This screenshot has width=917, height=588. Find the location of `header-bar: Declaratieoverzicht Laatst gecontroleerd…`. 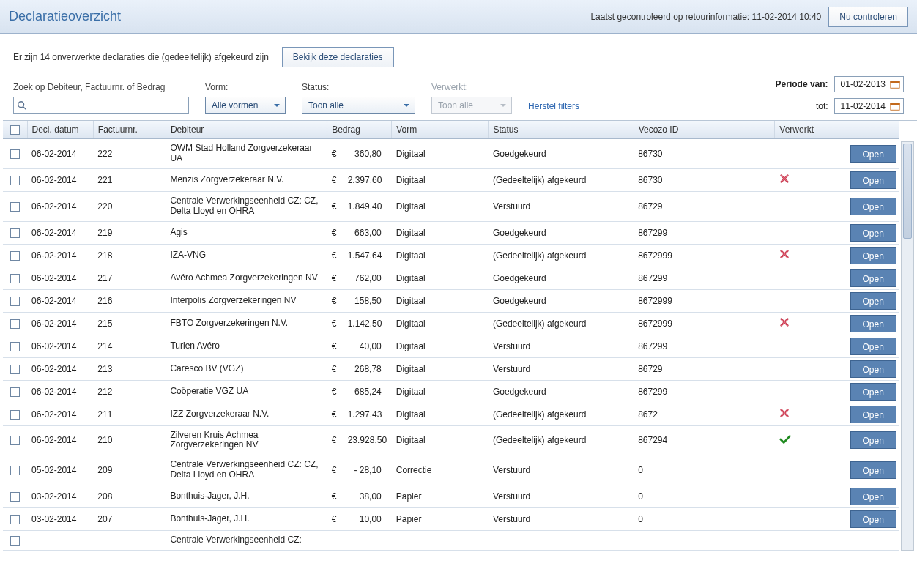

header-bar: Declaratieoverzicht Laatst gecontroleerd… is located at coordinates (459, 17).